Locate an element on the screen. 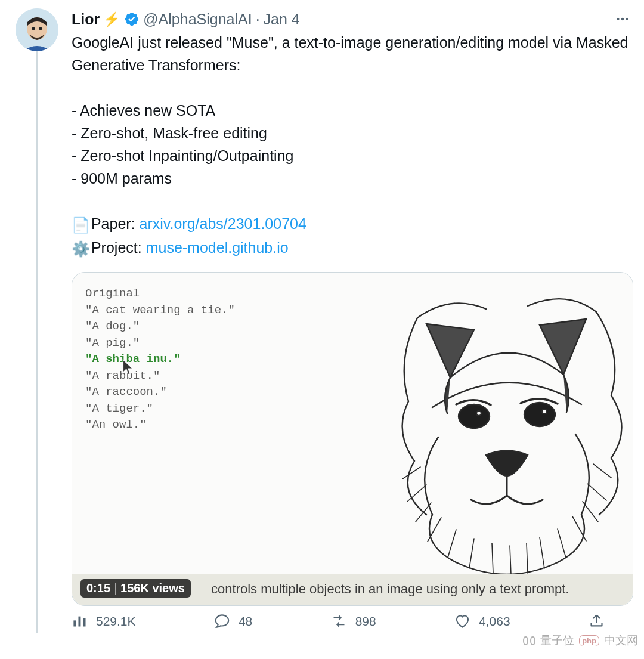  project-link: muse-model.github.io is located at coordinates (217, 247).